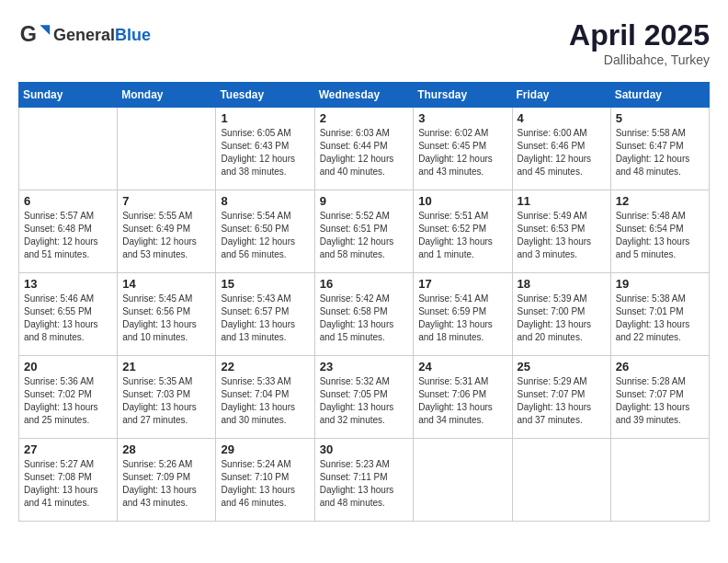 This screenshot has height=563, width=728. Describe the element at coordinates (364, 149) in the screenshot. I see `calendar-cell: 2Sunrise: 6:03 AMSunset: 6:44 PMDaylight…` at that location.